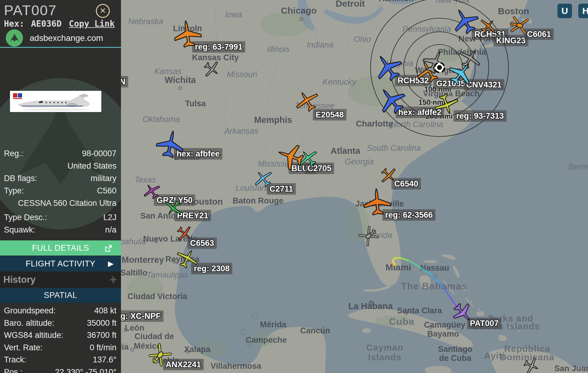  Describe the element at coordinates (59, 24) in the screenshot. I see `hex-row: Hex:AE036DCopy Link` at that location.